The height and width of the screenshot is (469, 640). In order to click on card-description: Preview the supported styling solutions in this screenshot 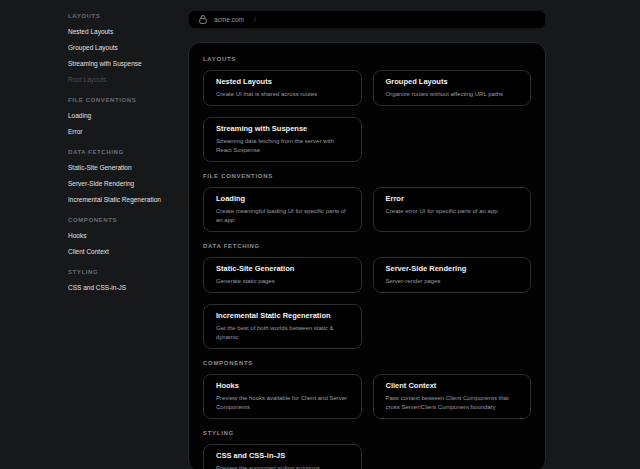, I will do `click(282, 466)`.